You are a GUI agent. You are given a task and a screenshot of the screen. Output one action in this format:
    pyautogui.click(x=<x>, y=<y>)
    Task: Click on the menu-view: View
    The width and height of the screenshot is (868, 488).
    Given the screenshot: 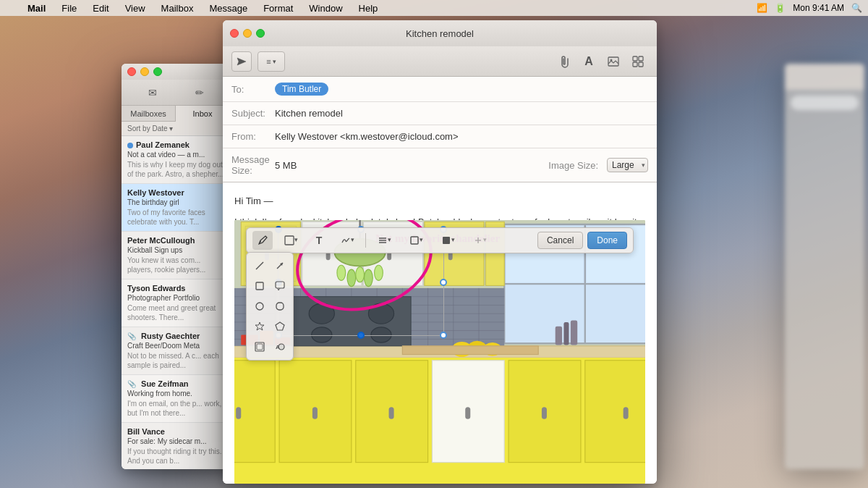 What is the action you would take?
    pyautogui.click(x=135, y=9)
    